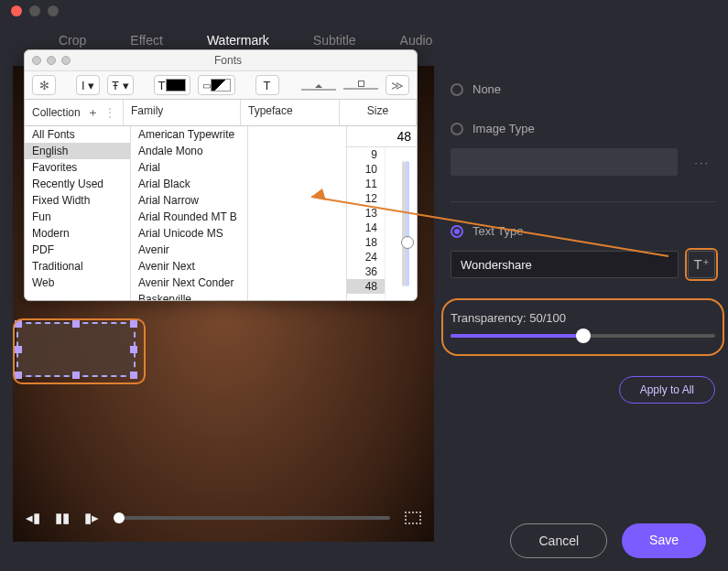  Describe the element at coordinates (77, 266) in the screenshot. I see `collection-item: Traditional` at that location.